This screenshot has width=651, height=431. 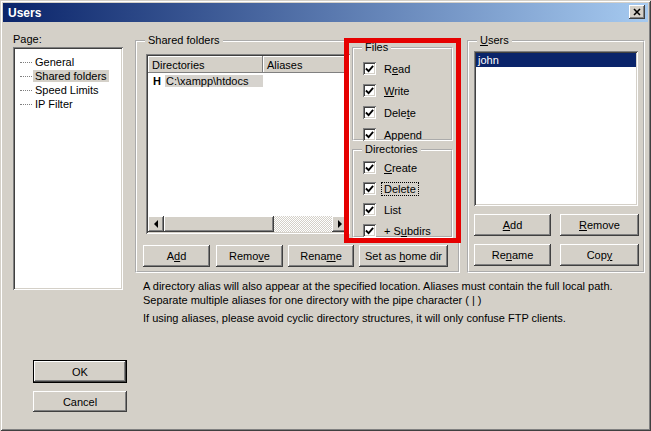 What do you see at coordinates (184, 40) in the screenshot?
I see `shared-folders-group-label: Shared folders` at bounding box center [184, 40].